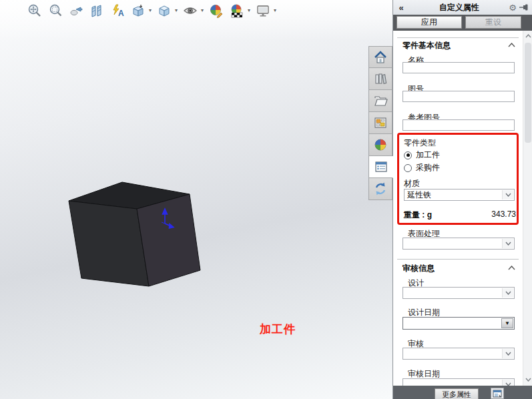  What do you see at coordinates (528, 93) in the screenshot?
I see `scrollbar-thumb` at bounding box center [528, 93].